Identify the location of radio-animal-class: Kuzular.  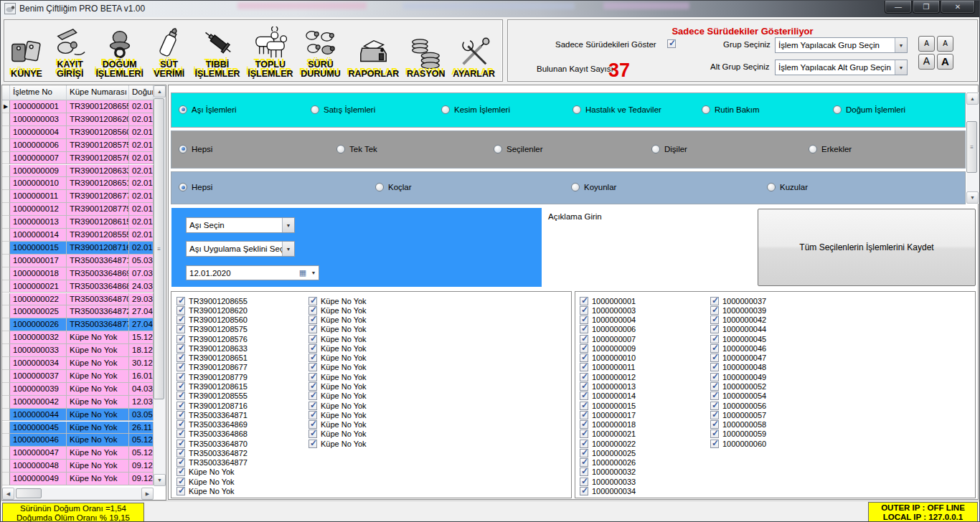
(788, 187).